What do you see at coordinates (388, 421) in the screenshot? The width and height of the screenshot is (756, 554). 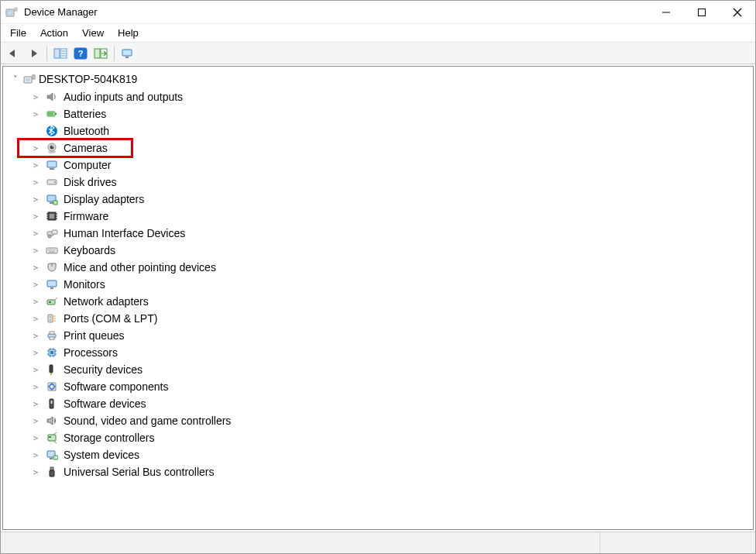 I see `category-row: >Sound, video and game controllers` at bounding box center [388, 421].